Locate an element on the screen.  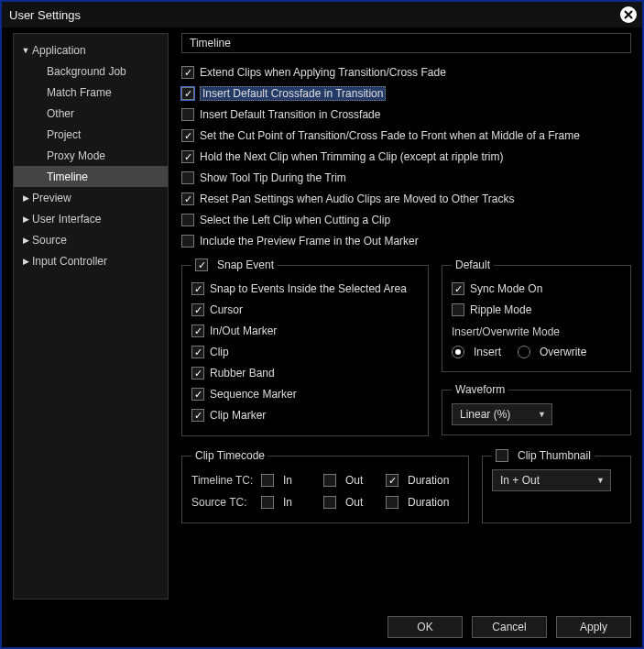
tree-item-timeline: Timeline is located at coordinates (91, 176).